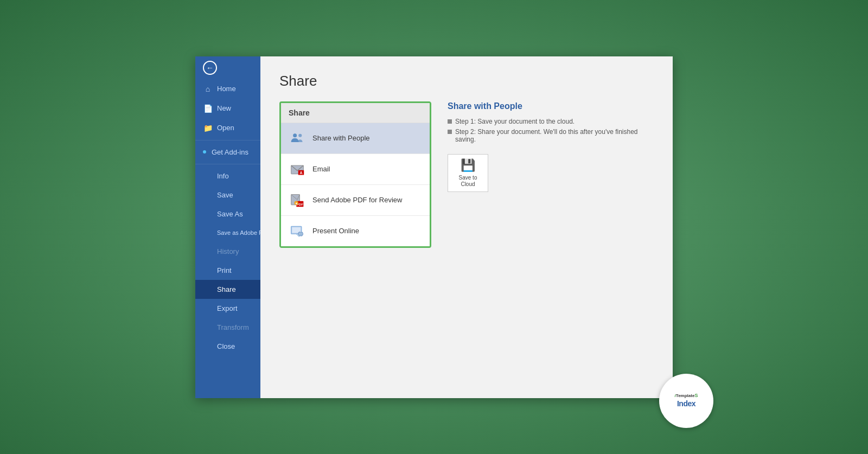  What do you see at coordinates (336, 231) in the screenshot?
I see `present-online-label: Present Online` at bounding box center [336, 231].